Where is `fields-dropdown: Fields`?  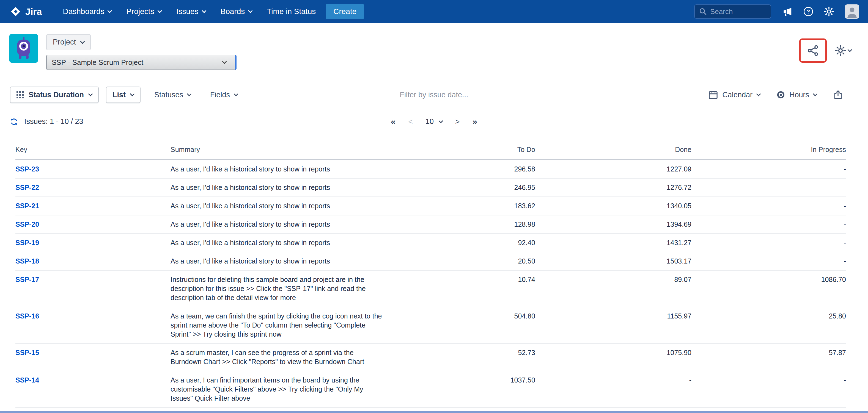
fields-dropdown: Fields is located at coordinates (224, 95).